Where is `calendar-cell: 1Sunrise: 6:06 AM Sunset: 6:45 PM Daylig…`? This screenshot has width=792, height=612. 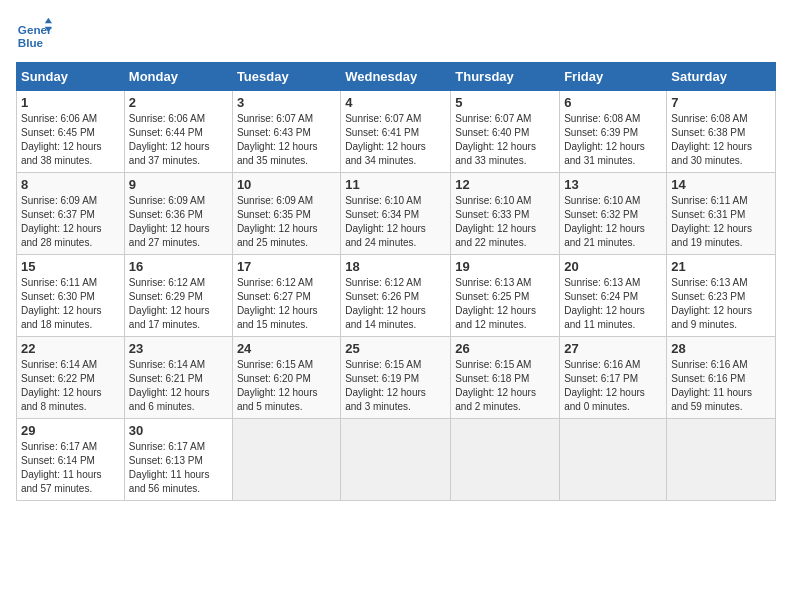 calendar-cell: 1Sunrise: 6:06 AM Sunset: 6:45 PM Daylig… is located at coordinates (71, 132).